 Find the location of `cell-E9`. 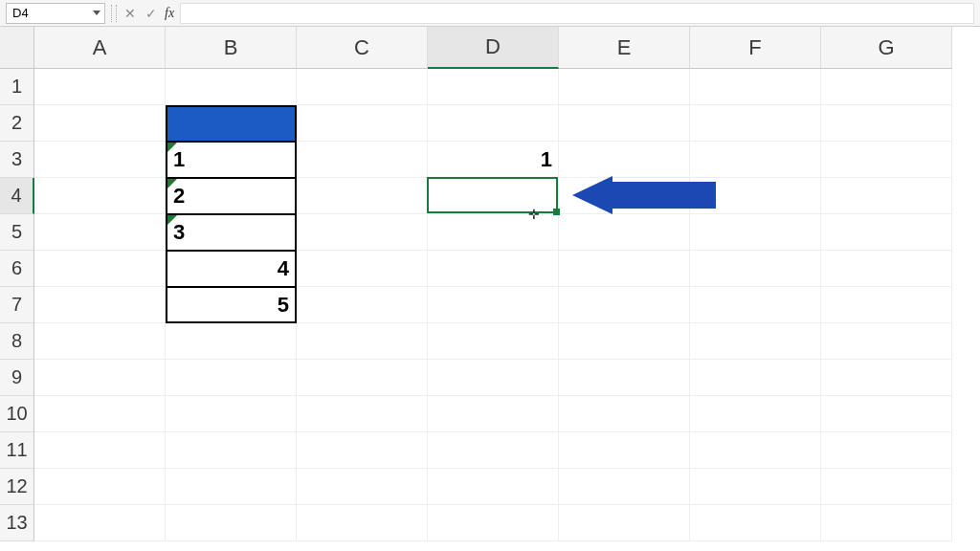

cell-E9 is located at coordinates (624, 378).